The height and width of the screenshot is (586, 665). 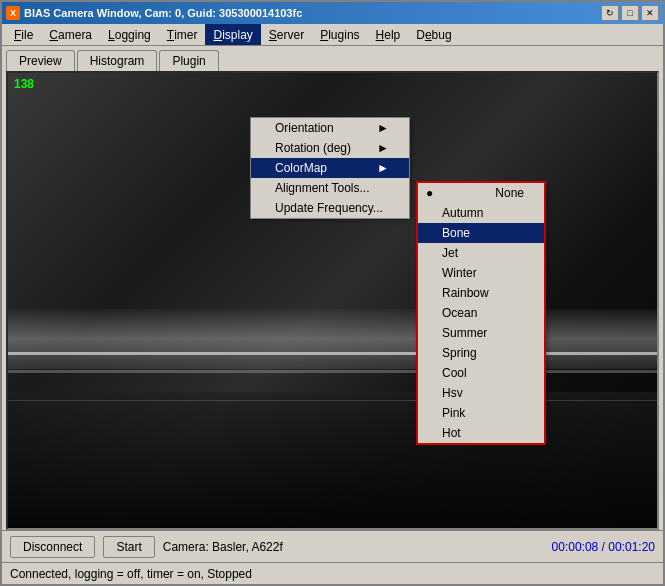 I want to click on tab-histogram: Histogram, so click(x=118, y=60).